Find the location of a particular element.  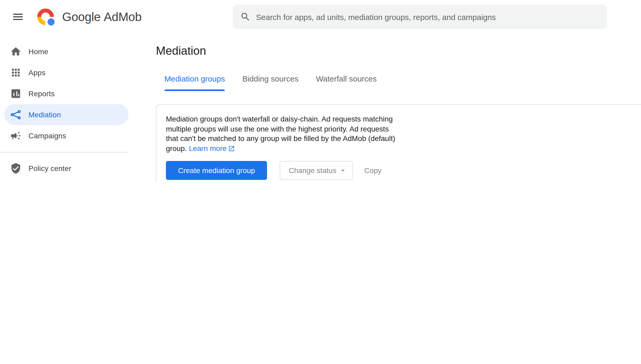

sidebar-item-policy-center: Policy center is located at coordinates (66, 168).